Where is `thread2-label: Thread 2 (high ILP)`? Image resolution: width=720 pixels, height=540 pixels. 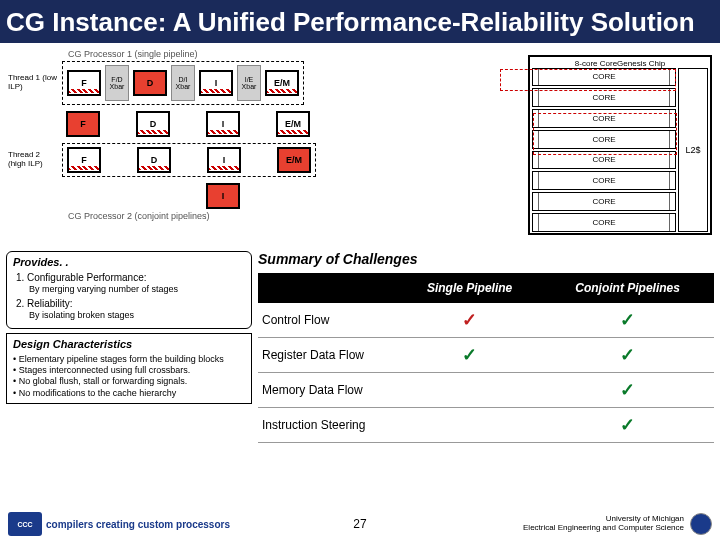 thread2-label: Thread 2 (high ILP) is located at coordinates (33, 160).